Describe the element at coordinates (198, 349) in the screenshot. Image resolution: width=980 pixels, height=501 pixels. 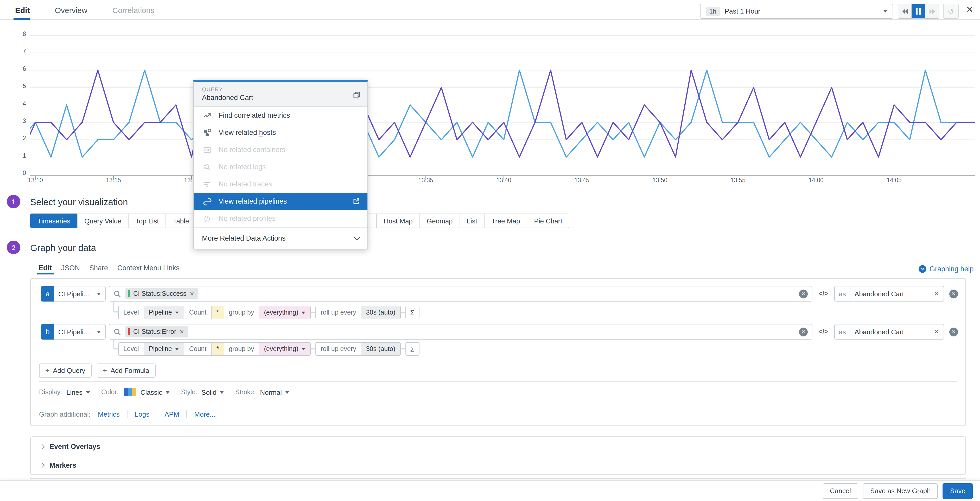
I see `count-label: Count` at that location.